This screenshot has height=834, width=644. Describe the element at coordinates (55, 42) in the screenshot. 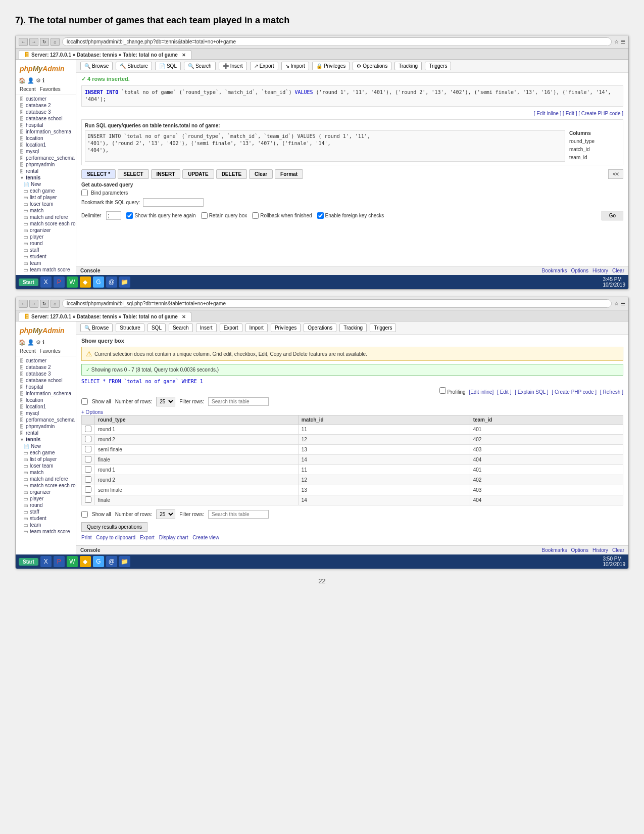

I see `home-btn-1: ⌂` at that location.